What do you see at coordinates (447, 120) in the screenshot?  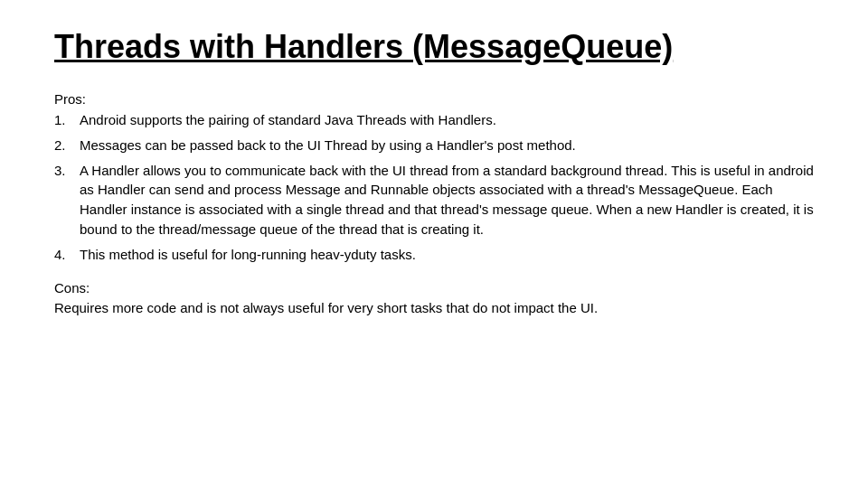 I see `list-item-text: Android supports the pairing of standard…` at bounding box center [447, 120].